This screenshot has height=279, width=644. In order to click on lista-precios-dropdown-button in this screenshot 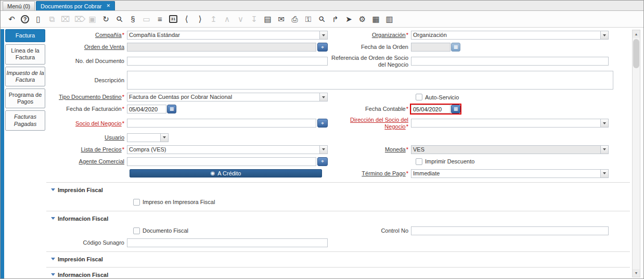, I will do `click(324, 150)`.